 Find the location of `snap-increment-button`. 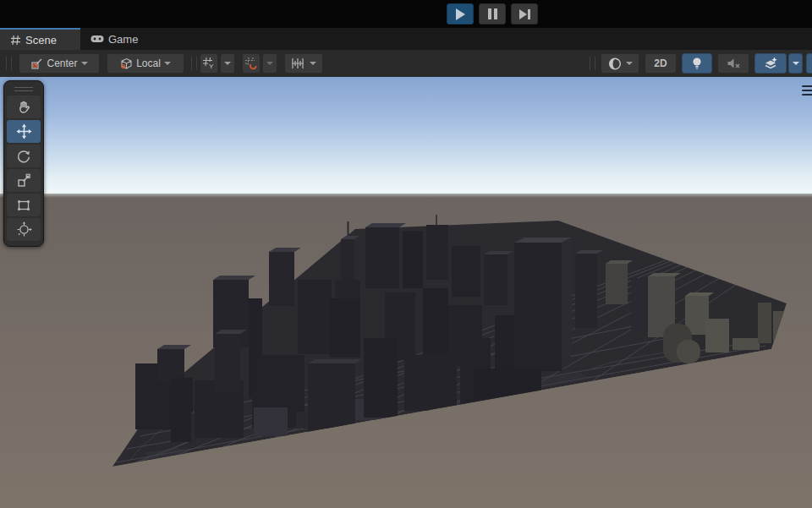

snap-increment-button is located at coordinates (304, 63).